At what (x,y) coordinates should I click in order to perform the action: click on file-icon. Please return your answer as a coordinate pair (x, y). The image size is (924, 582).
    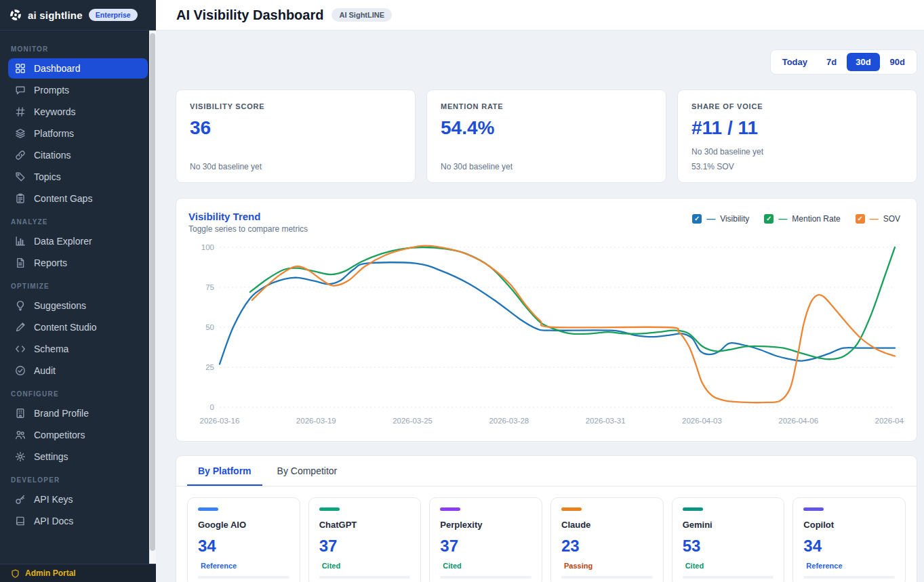
    Looking at the image, I should click on (20, 263).